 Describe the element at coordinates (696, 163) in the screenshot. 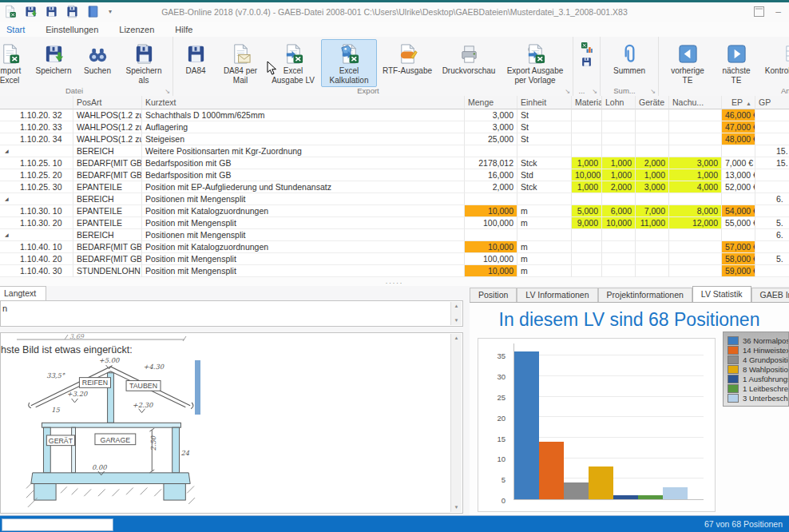

I see `nachu-cell: 3,000` at that location.